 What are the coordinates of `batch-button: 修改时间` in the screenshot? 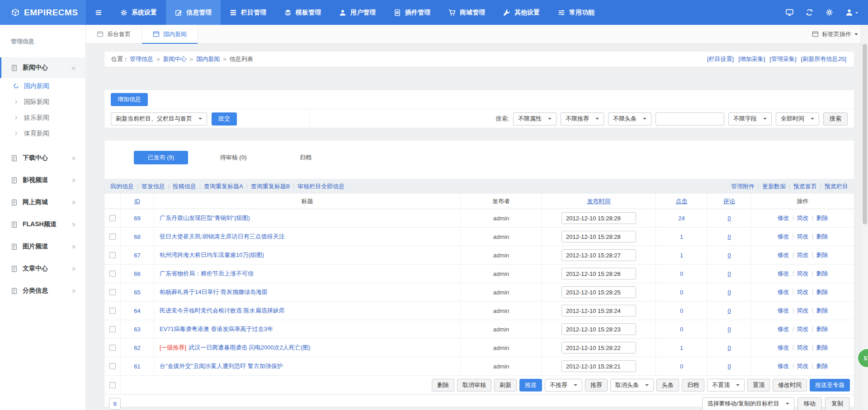 It's located at (790, 385).